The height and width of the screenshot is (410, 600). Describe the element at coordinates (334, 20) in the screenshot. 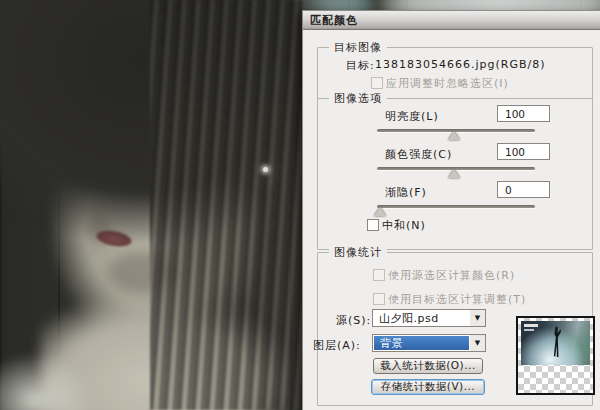

I see `dialog-title: 匹配颜色` at that location.